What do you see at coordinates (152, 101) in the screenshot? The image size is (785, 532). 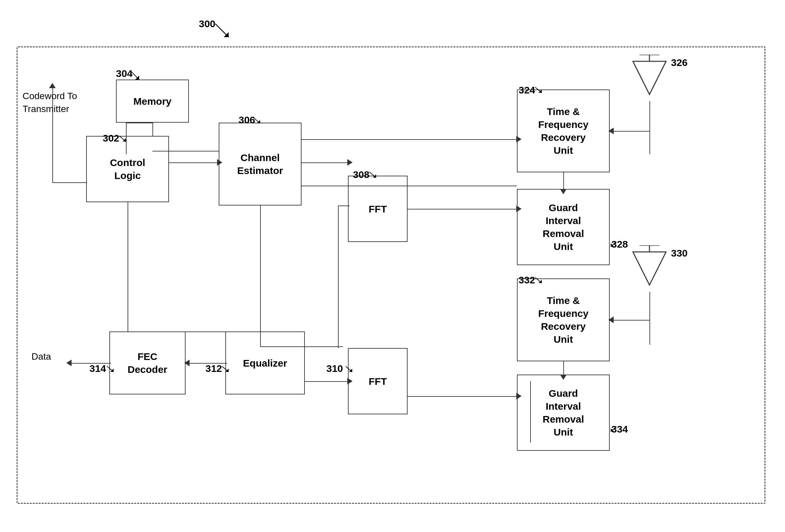 I see `memory-block: Memory` at bounding box center [152, 101].